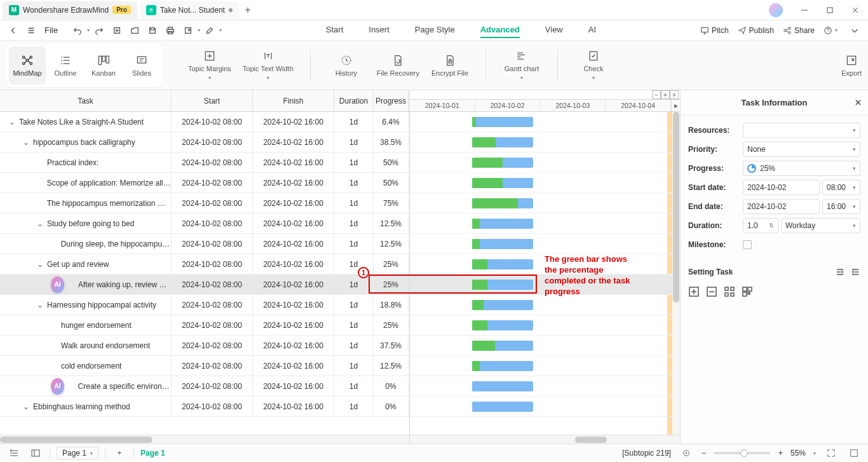  I want to click on table-row: During sleep, the hippocampus ...2024-10…, so click(205, 244).